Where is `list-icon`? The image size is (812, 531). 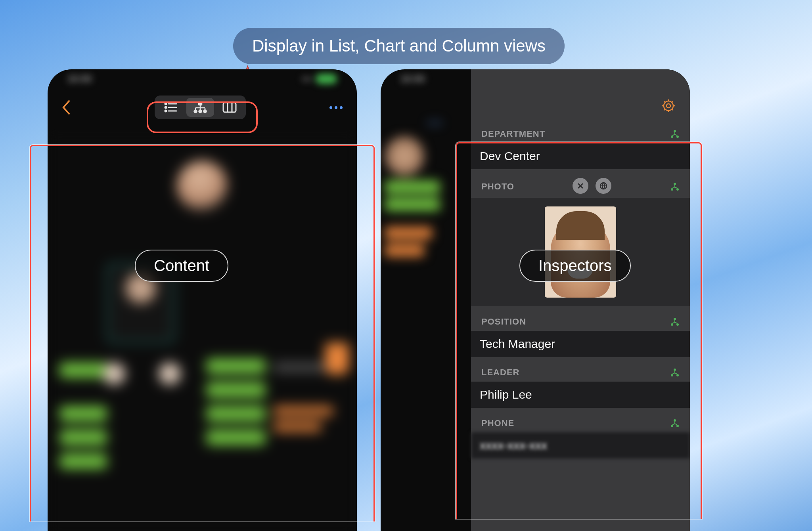
list-icon is located at coordinates (171, 107).